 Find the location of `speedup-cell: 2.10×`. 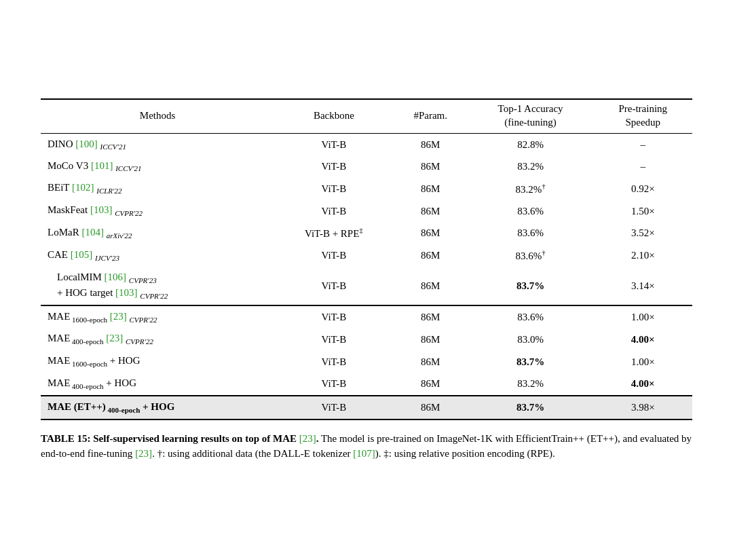

speedup-cell: 2.10× is located at coordinates (643, 255).